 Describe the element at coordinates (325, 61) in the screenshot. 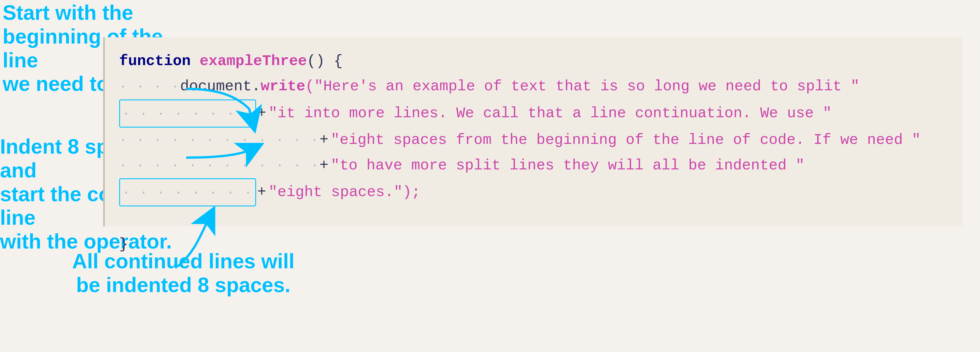

I see `function-parens: () {` at that location.